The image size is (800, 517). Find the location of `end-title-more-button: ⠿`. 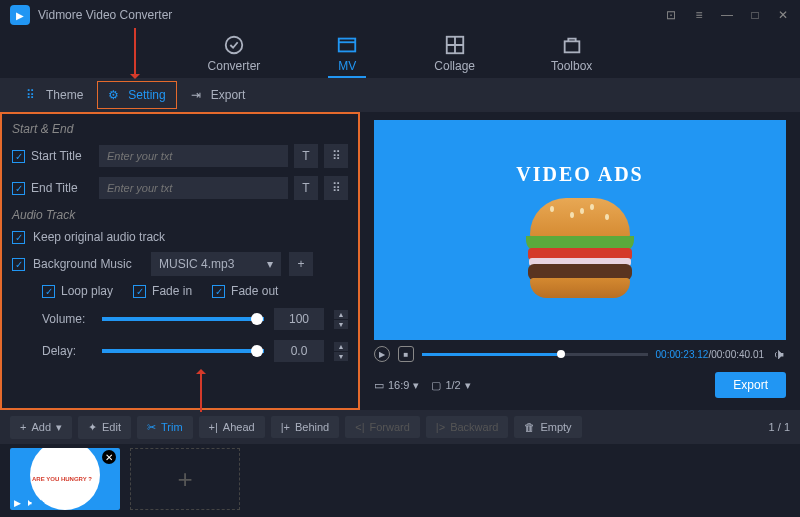

end-title-more-button: ⠿ is located at coordinates (336, 188).